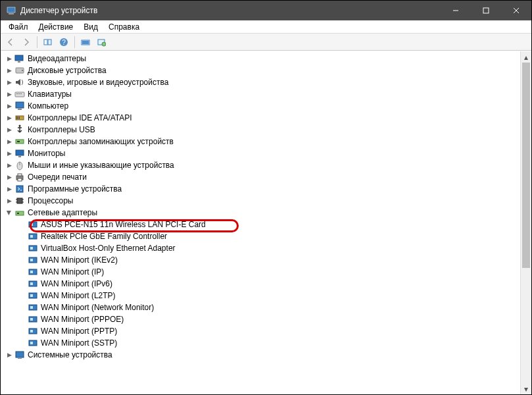 The width and height of the screenshot is (532, 395). I want to click on tree-label: Контроллеры USB, so click(62, 130).